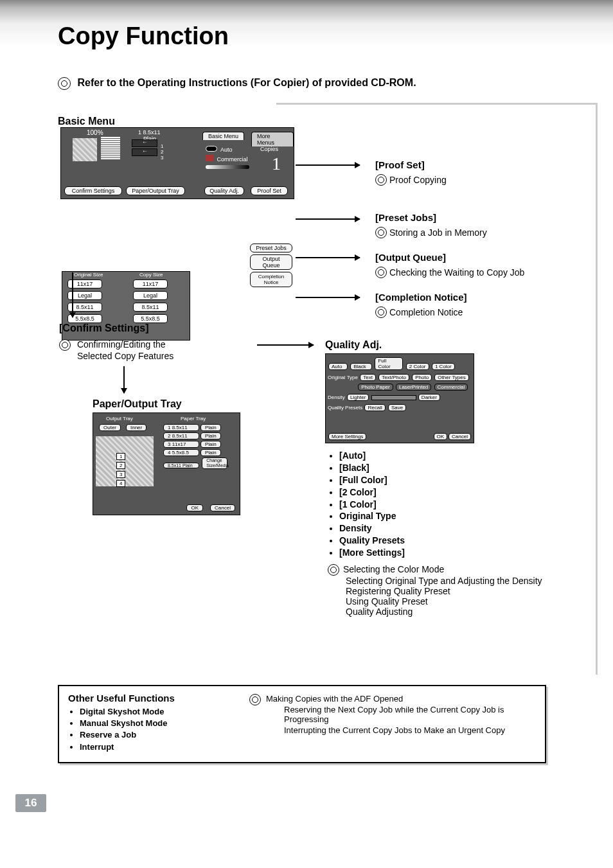 This screenshot has width=613, height=868. Describe the element at coordinates (372, 481) in the screenshot. I see `qb-2: [Full Color]` at that location.